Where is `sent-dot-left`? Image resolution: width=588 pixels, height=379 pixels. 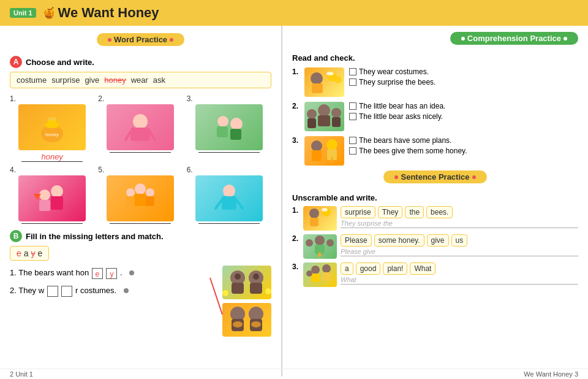
sent-dot-left is located at coordinates (396, 177).